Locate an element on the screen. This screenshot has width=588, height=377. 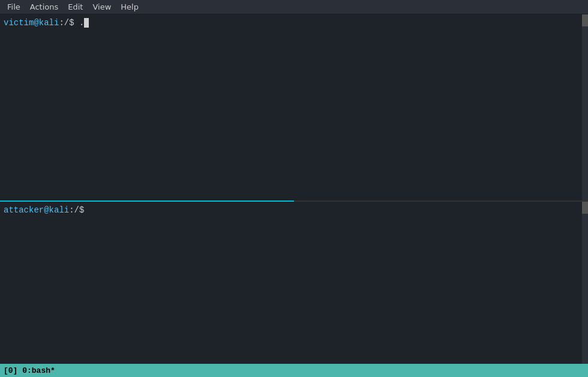
victim-prompt-line: victim@kali:/$ . is located at coordinates (294, 23).